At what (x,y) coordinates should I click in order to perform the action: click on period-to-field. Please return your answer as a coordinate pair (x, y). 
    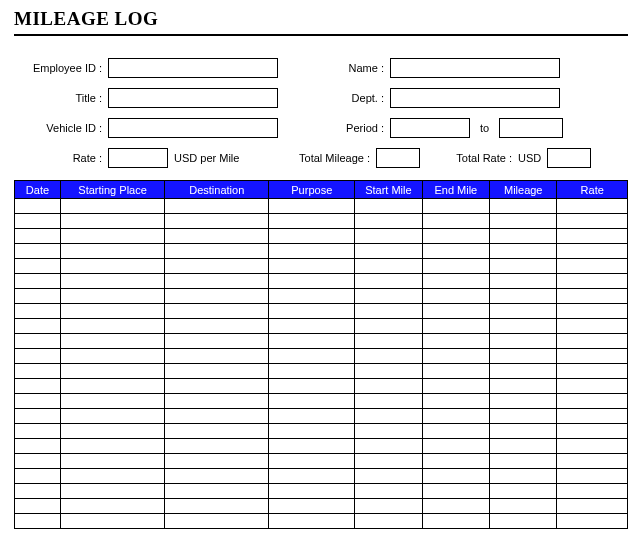
    Looking at the image, I should click on (531, 128).